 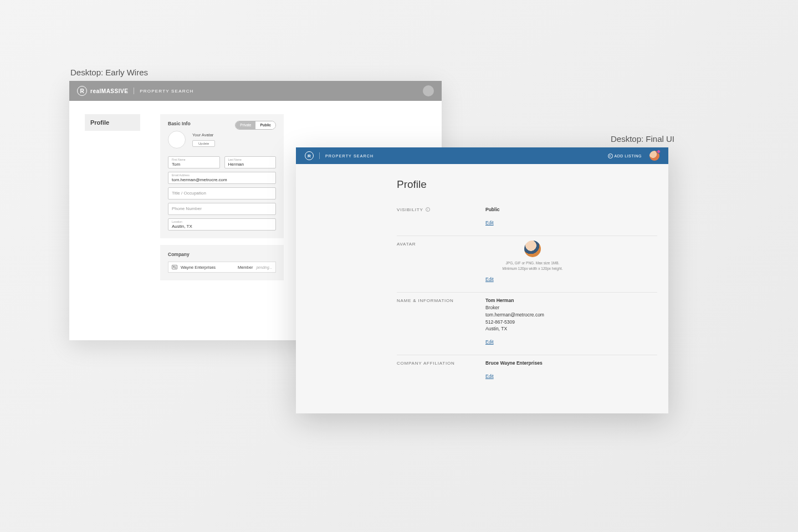 What do you see at coordinates (194, 162) in the screenshot?
I see `first-name-input: First Name Tom` at bounding box center [194, 162].